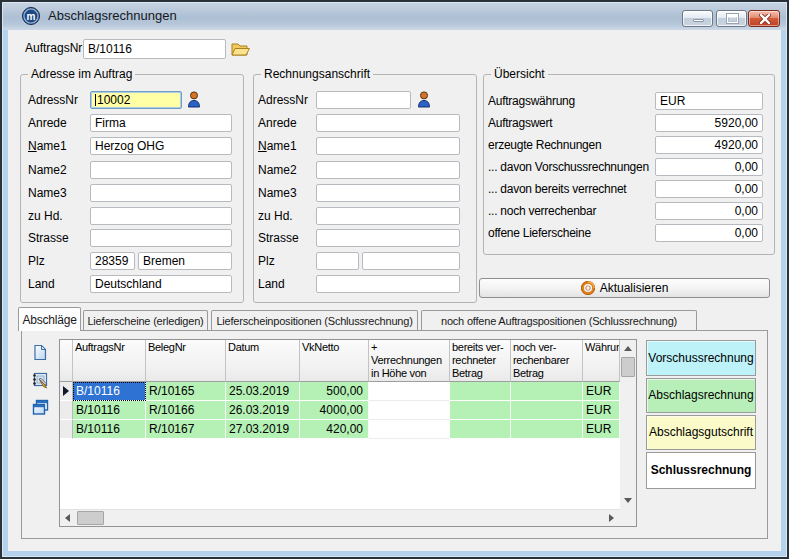 Image resolution: width=789 pixels, height=559 pixels. Describe the element at coordinates (66, 391) in the screenshot. I see `current-row-arrow-icon` at that location.